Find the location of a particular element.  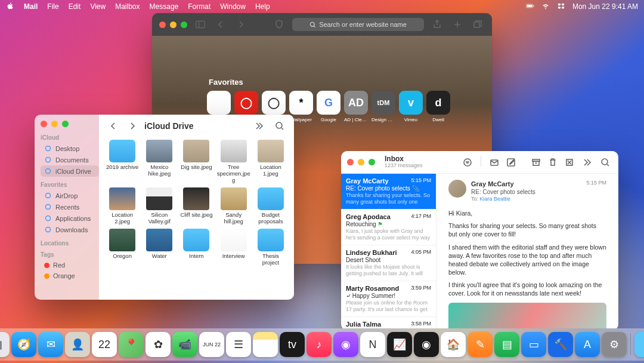

dock-calendar2: JUN 22 is located at coordinates (212, 344).